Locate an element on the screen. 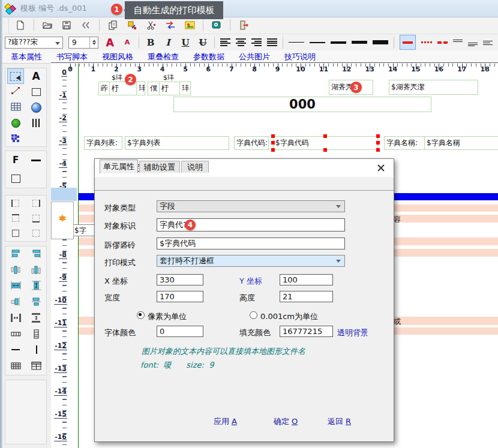 The height and width of the screenshot is (448, 498). underline-button: U is located at coordinates (185, 43).